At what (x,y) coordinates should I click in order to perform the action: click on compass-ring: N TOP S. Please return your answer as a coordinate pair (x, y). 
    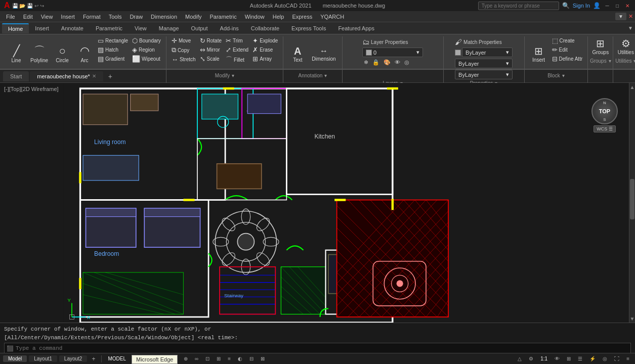
    Looking at the image, I should click on (605, 111).